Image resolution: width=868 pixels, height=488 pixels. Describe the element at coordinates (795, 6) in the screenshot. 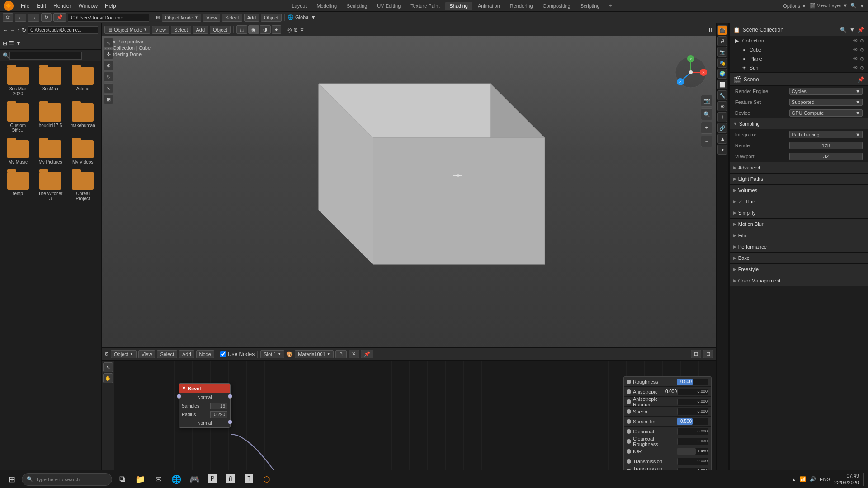

I see `options-label: Options ▼` at that location.